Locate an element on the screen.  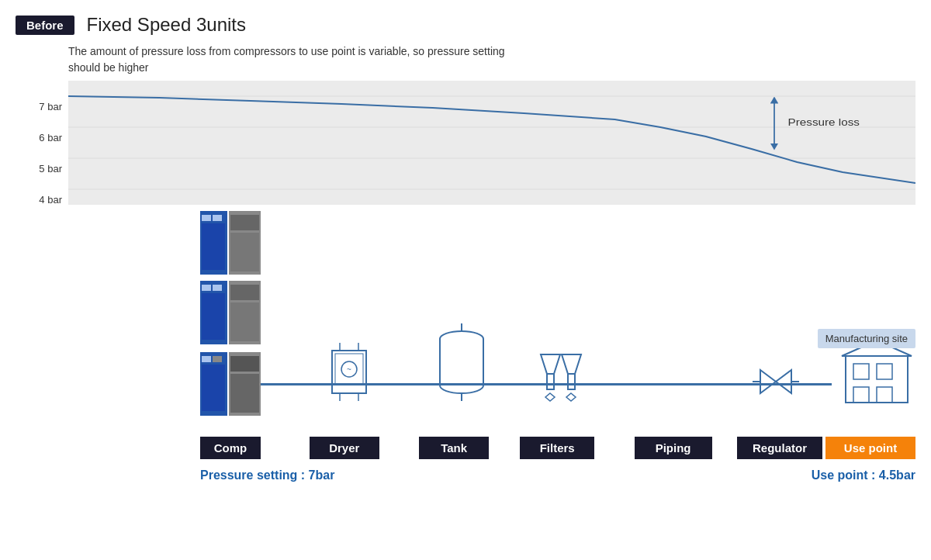
y-label-4: 4 bar is located at coordinates (39, 200).